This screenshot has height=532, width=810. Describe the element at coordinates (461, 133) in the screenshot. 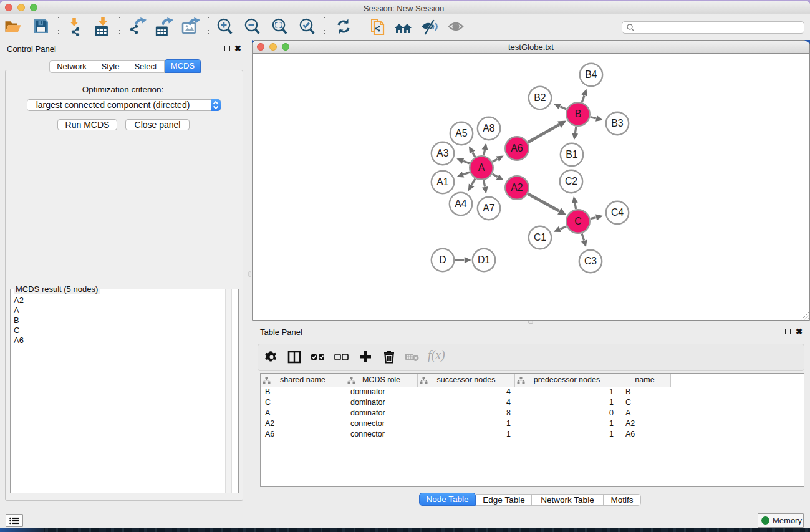

I see `svg-text: A5` at that location.